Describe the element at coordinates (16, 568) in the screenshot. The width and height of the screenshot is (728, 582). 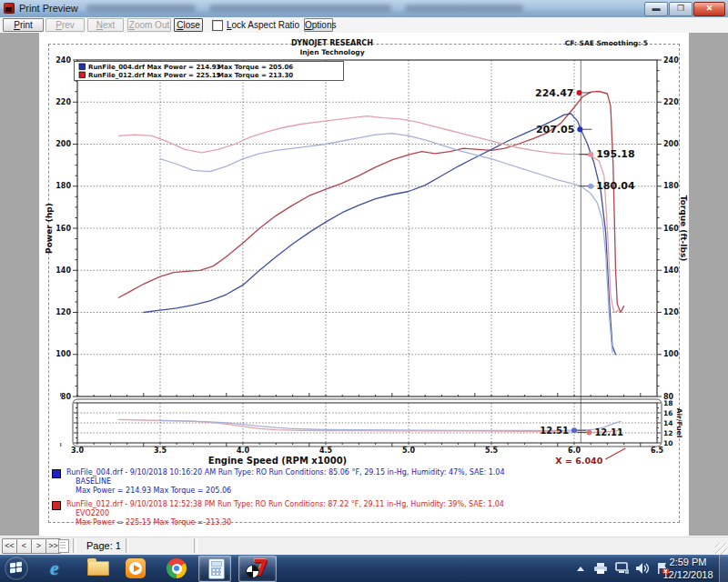
I see `windows-flag-icon` at that location.